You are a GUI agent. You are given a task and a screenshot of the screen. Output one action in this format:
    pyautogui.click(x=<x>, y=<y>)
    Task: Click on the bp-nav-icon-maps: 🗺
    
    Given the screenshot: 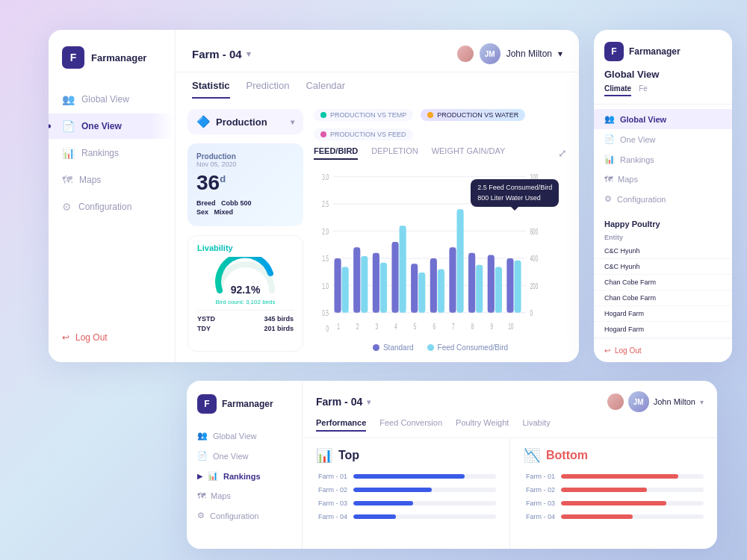 What is the action you would take?
    pyautogui.click(x=202, y=496)
    